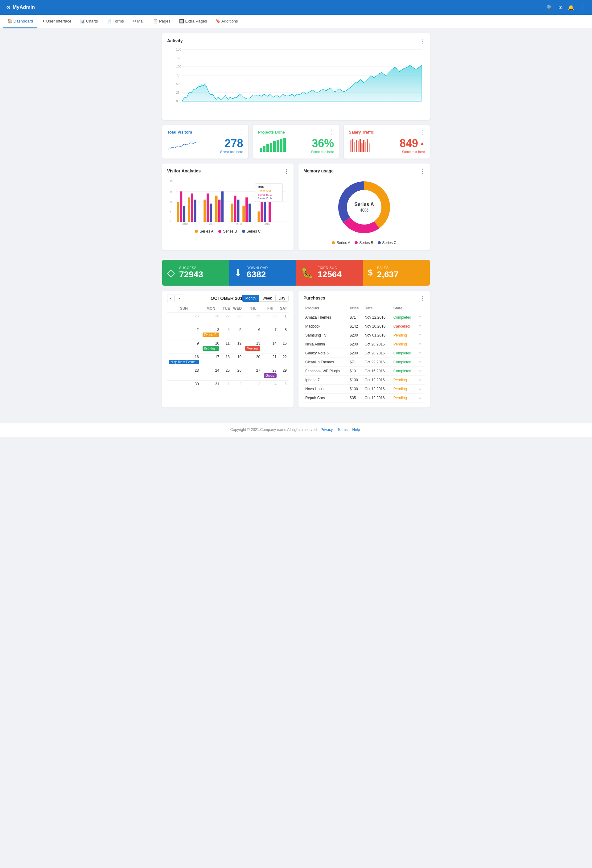 The height and width of the screenshot is (868, 592). Describe the element at coordinates (170, 212) in the screenshot. I see `svg-text: 5` at that location.